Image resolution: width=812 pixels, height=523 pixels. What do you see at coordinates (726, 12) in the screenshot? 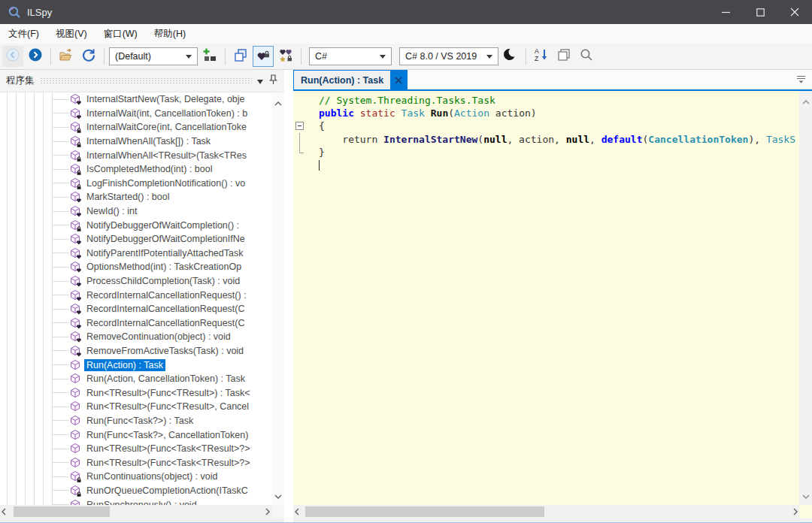
I see `minimize-button` at bounding box center [726, 12].